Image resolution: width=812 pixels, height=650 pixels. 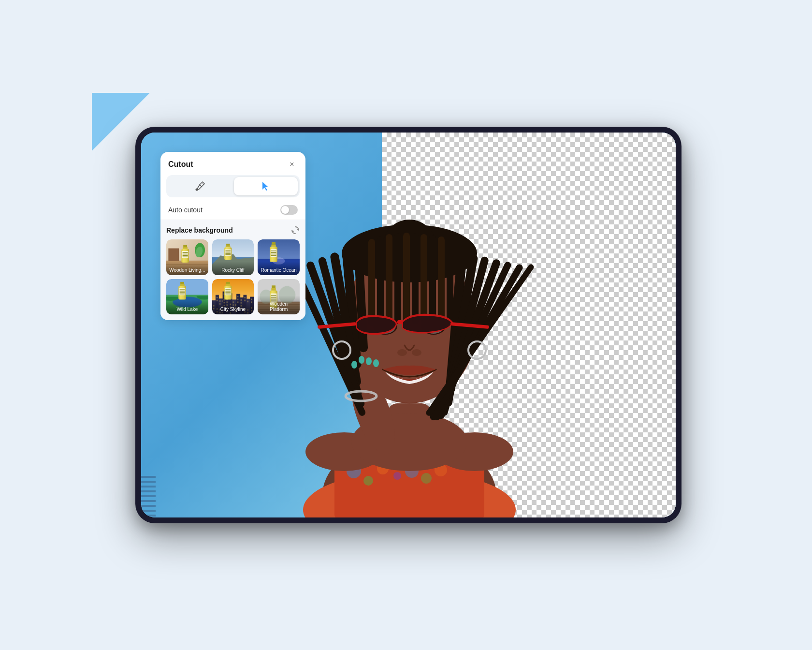 I want to click on cutout-title: Cutout, so click(x=181, y=164).